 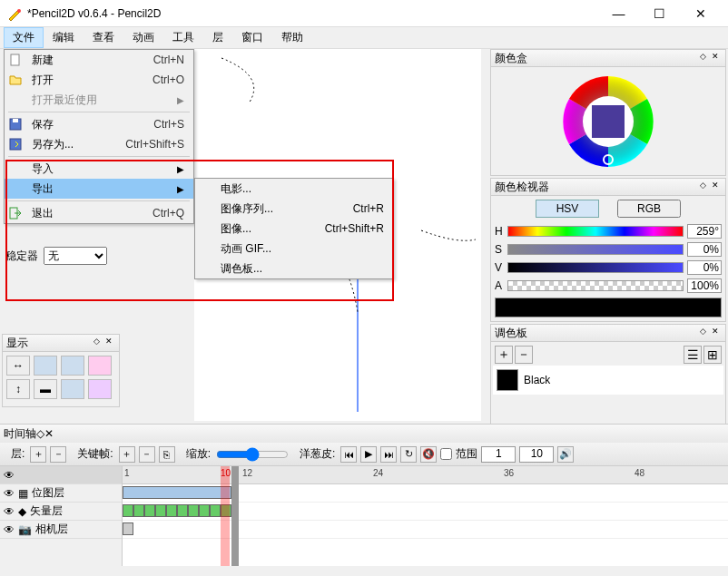 What do you see at coordinates (595, 231) in the screenshot?
I see `hue-slider` at bounding box center [595, 231].